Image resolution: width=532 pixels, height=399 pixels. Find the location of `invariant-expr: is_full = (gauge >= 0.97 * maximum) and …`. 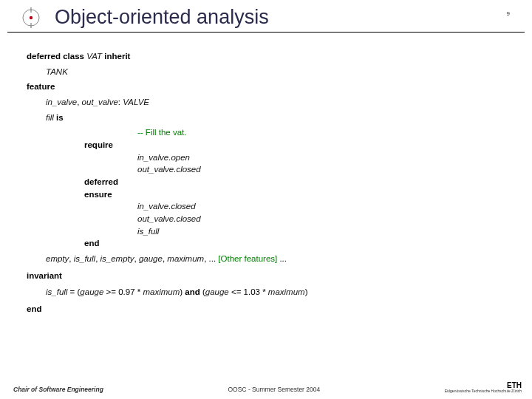

invariant-expr: is_full = (gauge >= 0.97 * maximum) and … is located at coordinates (266, 293).